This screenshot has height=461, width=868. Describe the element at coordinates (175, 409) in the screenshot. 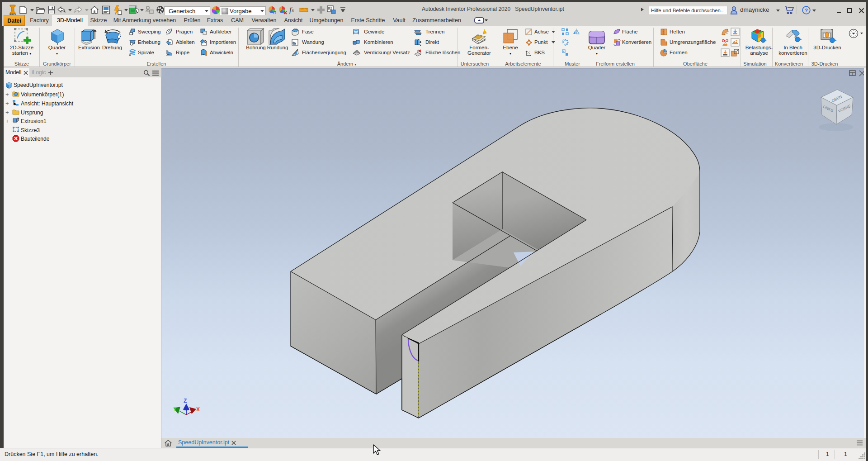

I see `svg-text: Y` at that location.